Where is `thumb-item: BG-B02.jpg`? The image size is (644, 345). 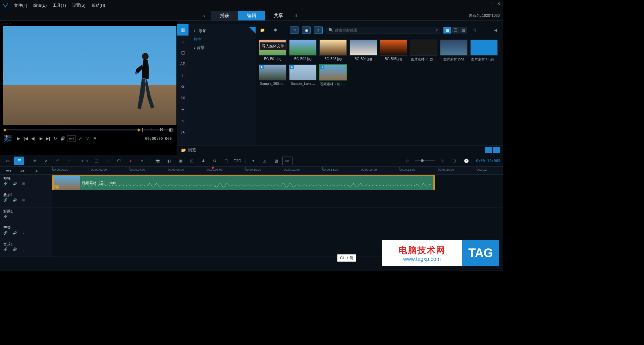
thumb-item: BG-B02.jpg is located at coordinates (303, 51).